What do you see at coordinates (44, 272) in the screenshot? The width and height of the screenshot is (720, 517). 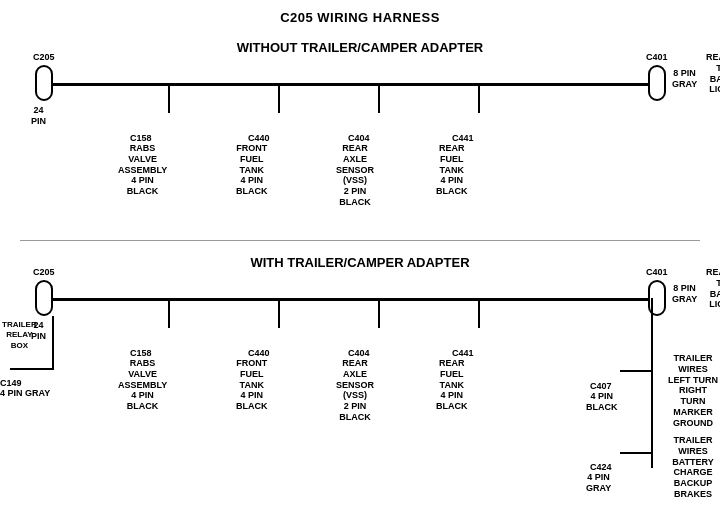 I see `s2-c205-id: C205` at bounding box center [44, 272].